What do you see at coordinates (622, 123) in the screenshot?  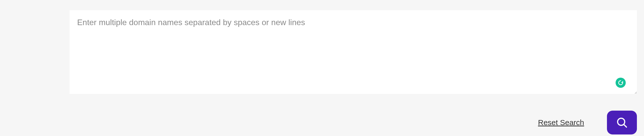 I see `search-button` at bounding box center [622, 123].